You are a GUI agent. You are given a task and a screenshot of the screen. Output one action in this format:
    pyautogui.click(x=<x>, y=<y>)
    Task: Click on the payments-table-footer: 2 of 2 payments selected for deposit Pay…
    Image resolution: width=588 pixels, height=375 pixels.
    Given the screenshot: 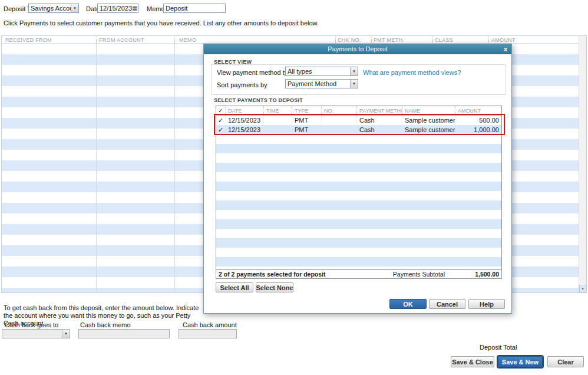 What is the action you would take?
    pyautogui.click(x=359, y=274)
    